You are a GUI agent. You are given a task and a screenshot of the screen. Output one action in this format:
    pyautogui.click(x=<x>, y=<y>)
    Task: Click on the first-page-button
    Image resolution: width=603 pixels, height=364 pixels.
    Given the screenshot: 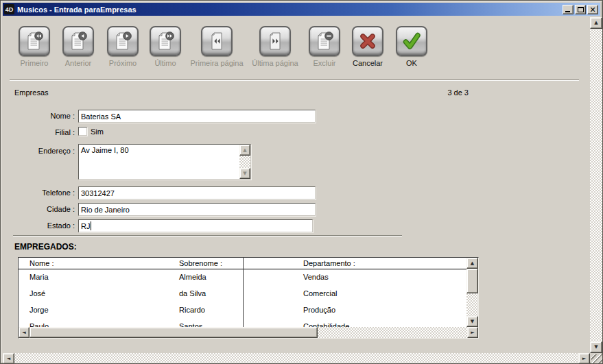 What is the action you would take?
    pyautogui.click(x=217, y=41)
    